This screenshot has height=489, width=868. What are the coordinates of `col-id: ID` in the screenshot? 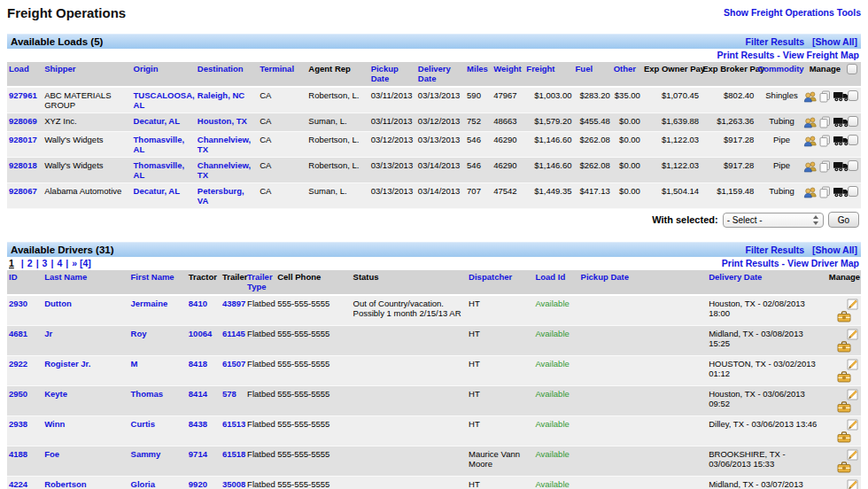 It's located at (13, 276).